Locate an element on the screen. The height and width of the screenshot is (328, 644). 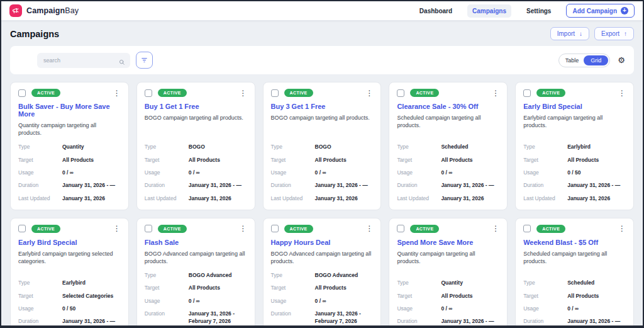
field-label: Last Updated is located at coordinates (545, 198).